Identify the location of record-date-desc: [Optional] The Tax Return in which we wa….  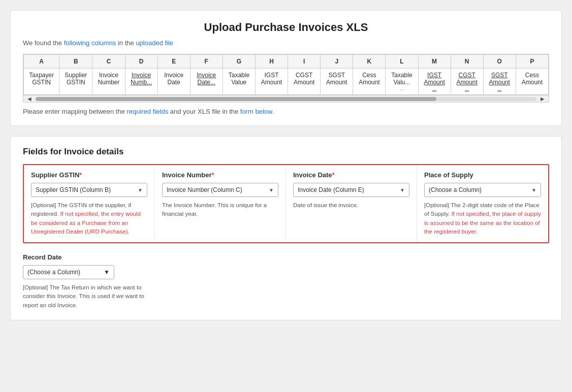
(89, 297).